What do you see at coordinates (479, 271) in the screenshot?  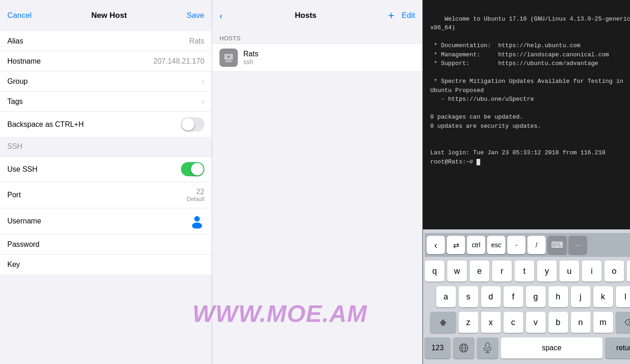 I see `key-e: e` at bounding box center [479, 271].